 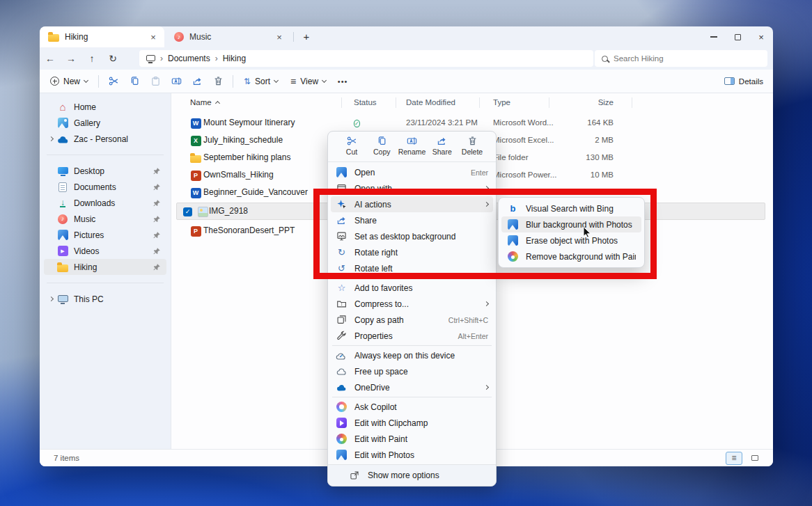 I want to click on file-row-mount-seymour: W Mount Seymour Itinerary ✓ 23/11/2024 3…, so click(x=472, y=122).